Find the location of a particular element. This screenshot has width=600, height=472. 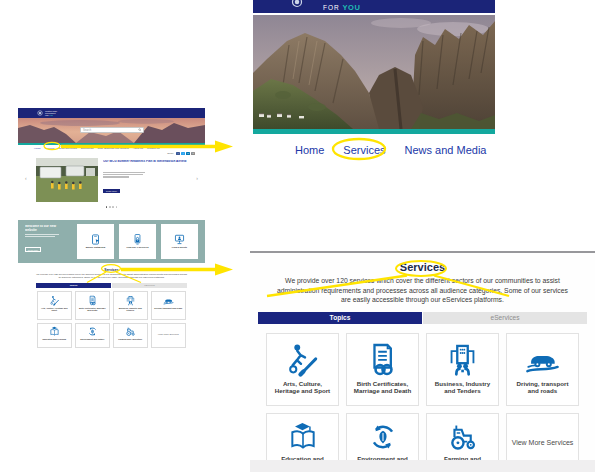

nav-item-contact: Contact Us is located at coordinates (153, 148).